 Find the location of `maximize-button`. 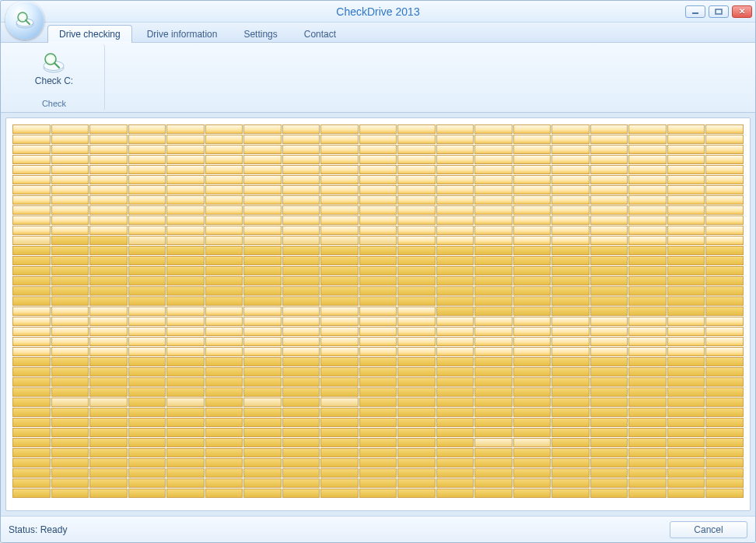

maximize-button is located at coordinates (719, 12).